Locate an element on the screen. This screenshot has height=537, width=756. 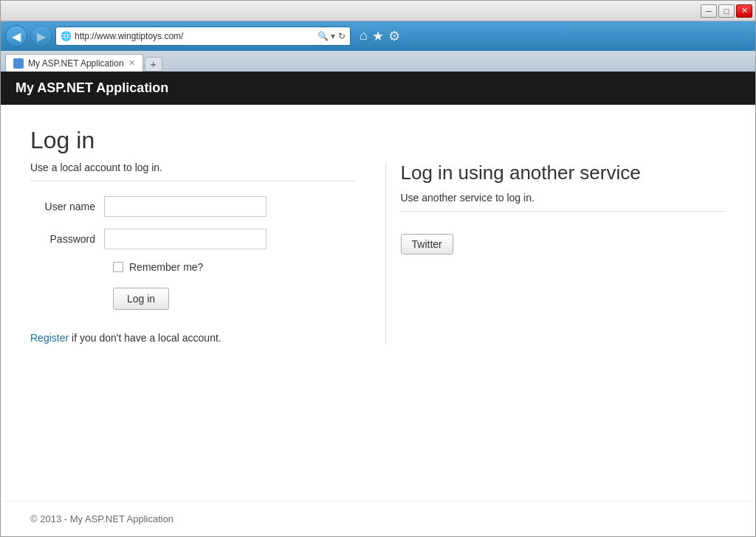
username-input is located at coordinates (185, 207).